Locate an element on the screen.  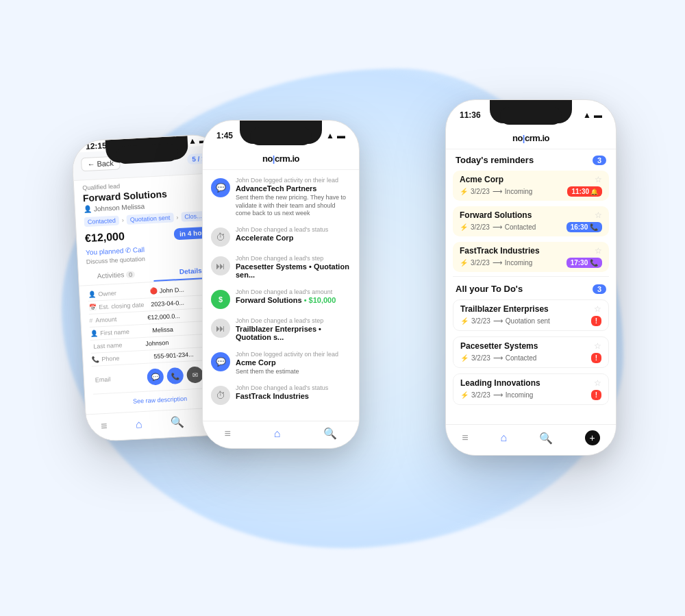
star-leading: ☆ is located at coordinates (597, 383).